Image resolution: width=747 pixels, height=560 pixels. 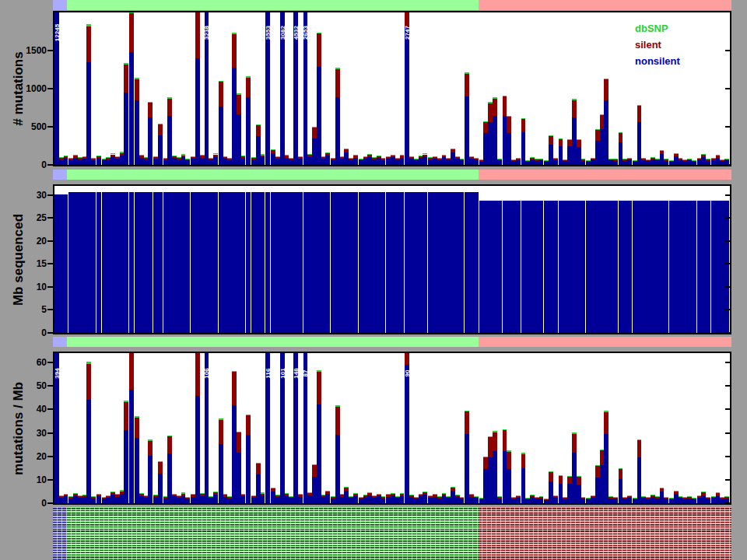 I want to click on y-tick-label: 30, so click(x=29, y=433).